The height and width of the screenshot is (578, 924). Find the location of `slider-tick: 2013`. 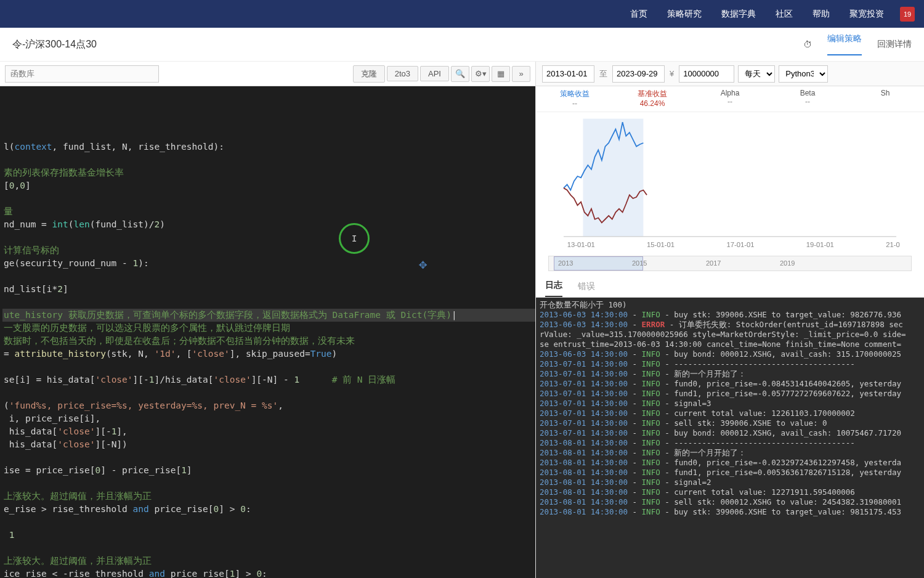

slider-tick: 2013 is located at coordinates (565, 263).